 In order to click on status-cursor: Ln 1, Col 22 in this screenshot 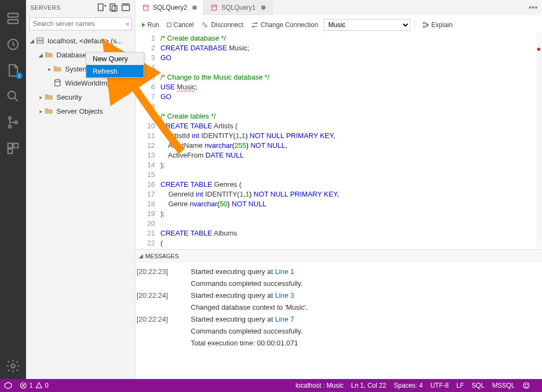, I will do `click(369, 386)`.